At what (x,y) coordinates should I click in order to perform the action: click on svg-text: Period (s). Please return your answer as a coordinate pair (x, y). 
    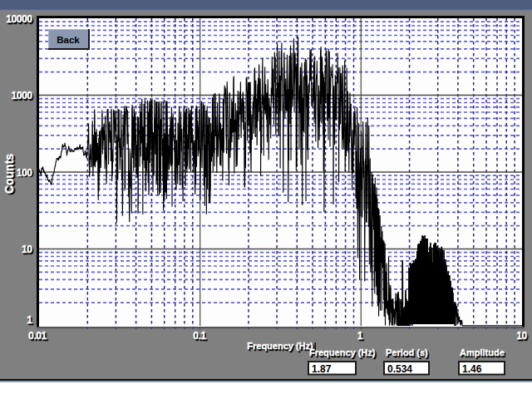
    Looking at the image, I should click on (407, 352).